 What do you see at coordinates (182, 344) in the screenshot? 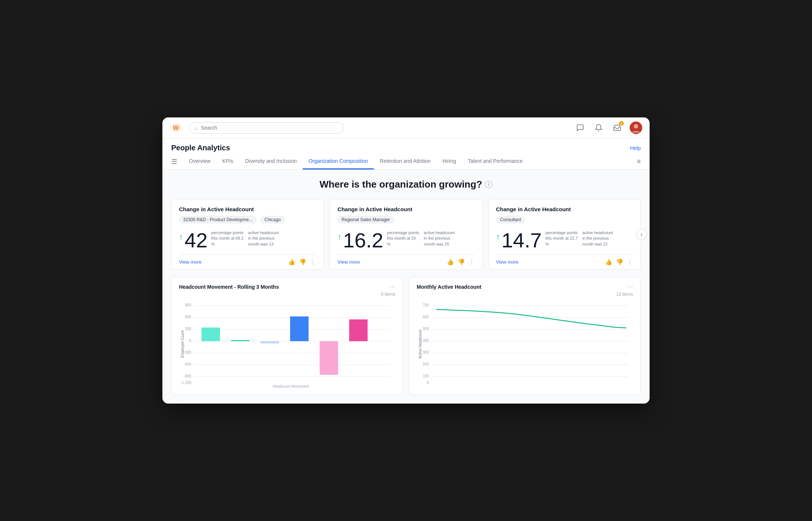
I see `svg-text: Employee Count` at bounding box center [182, 344].